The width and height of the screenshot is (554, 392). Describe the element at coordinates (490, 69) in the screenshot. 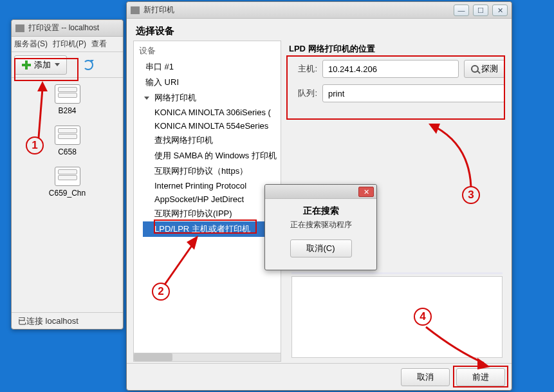

I see `probe-label: 探测` at that location.